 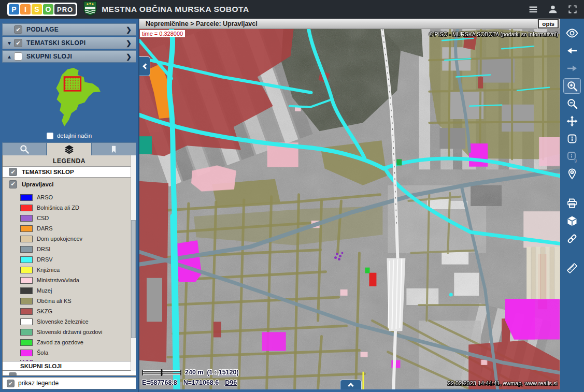 I want to click on locate-button, so click(x=572, y=174).